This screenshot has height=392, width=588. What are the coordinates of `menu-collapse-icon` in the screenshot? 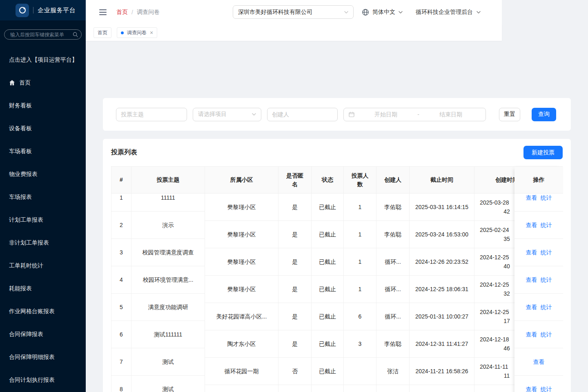 It's located at (103, 12).